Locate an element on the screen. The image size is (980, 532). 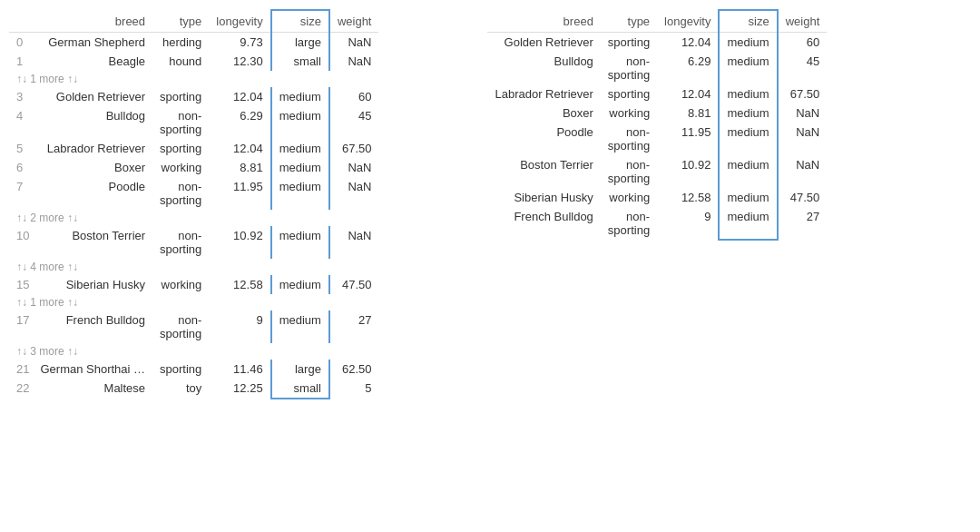
svg-text: 6 is located at coordinates (465, 76).